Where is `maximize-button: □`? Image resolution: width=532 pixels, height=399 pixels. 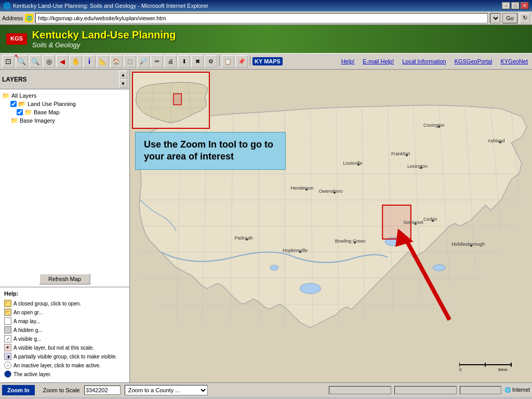
maximize-button: □ is located at coordinates (515, 6).